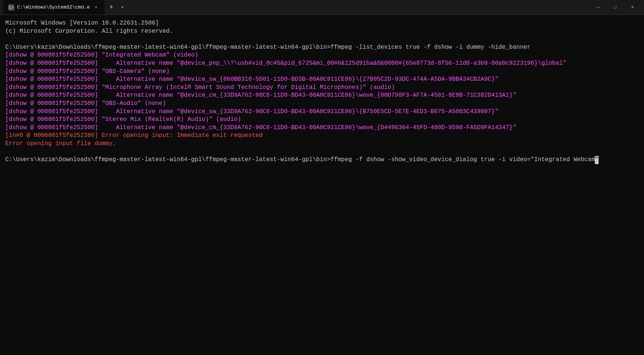 The image size is (644, 355). I want to click on active-tab: C:\ C:\Windows\System32\cmd.e ×, so click(54, 7).